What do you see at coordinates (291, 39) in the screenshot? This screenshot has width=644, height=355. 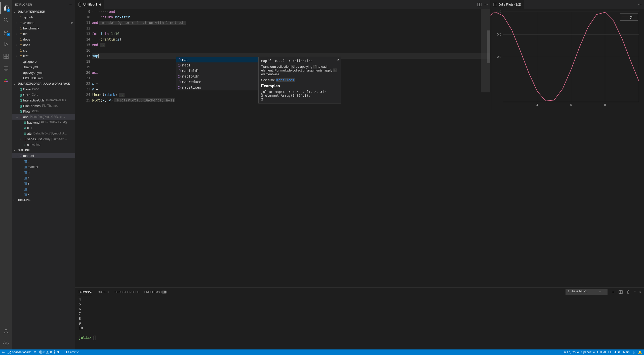 I see `code-line-14: 14····println(i)` at bounding box center [291, 39].